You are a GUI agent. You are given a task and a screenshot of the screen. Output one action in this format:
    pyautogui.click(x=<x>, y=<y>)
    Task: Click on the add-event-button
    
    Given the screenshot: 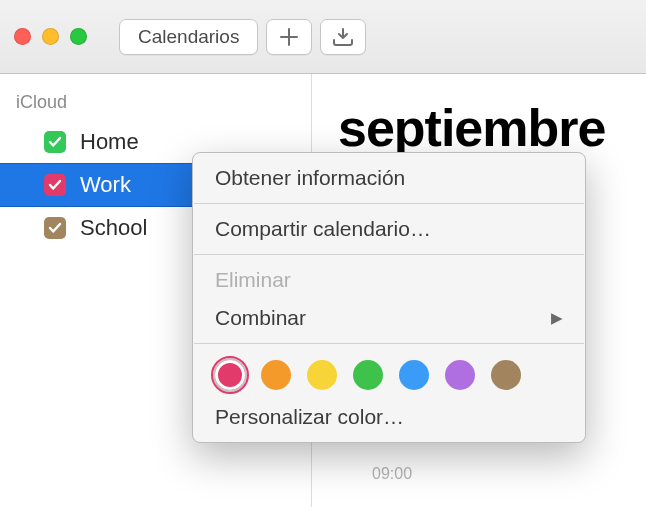 What is the action you would take?
    pyautogui.click(x=289, y=37)
    